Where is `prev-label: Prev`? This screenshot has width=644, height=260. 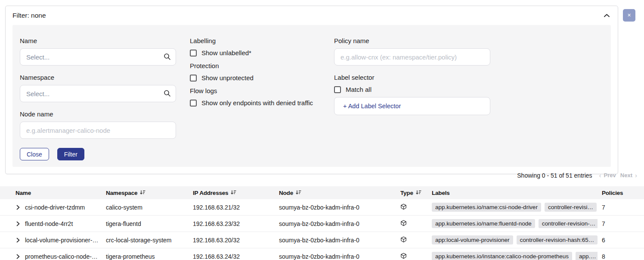
prev-label: Prev is located at coordinates (610, 175).